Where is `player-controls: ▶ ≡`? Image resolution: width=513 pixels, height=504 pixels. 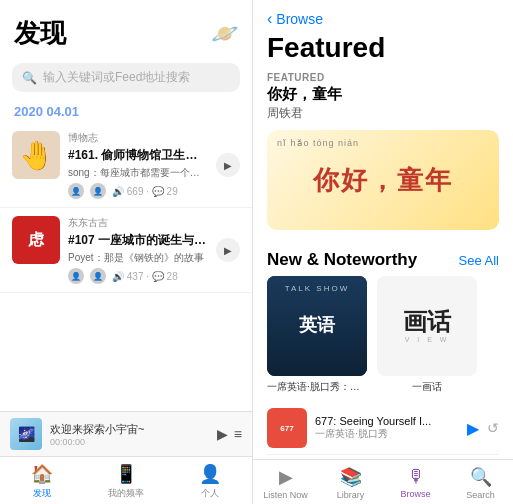
player-controls: ▶ ≡ is located at coordinates (230, 434).